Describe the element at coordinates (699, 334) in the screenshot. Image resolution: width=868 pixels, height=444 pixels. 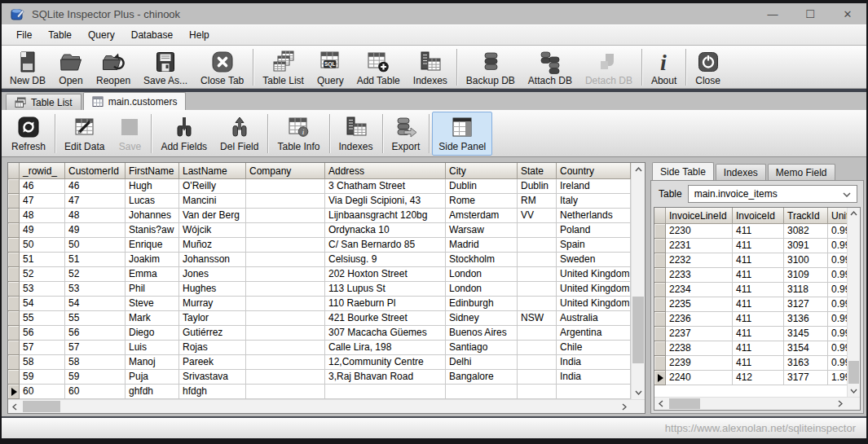
I see `grid-cell: 2237` at that location.